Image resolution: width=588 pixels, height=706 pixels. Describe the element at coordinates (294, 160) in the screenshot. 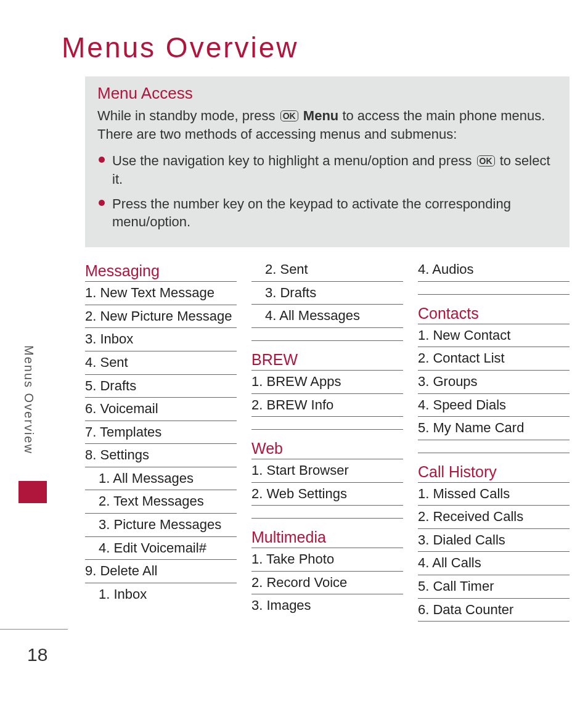

I see `bullet1-before: Use the navigation key to highlight a me…` at that location.